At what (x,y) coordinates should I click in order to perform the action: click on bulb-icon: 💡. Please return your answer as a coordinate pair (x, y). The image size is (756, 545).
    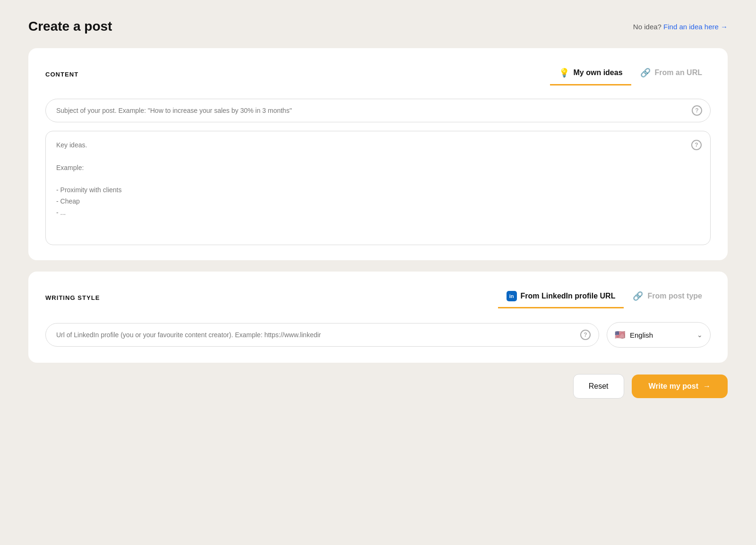
    Looking at the image, I should click on (564, 73).